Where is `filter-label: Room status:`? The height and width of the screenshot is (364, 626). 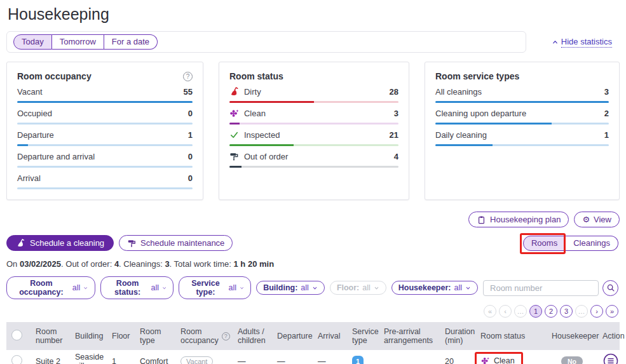 filter-label: Room status: is located at coordinates (128, 288).